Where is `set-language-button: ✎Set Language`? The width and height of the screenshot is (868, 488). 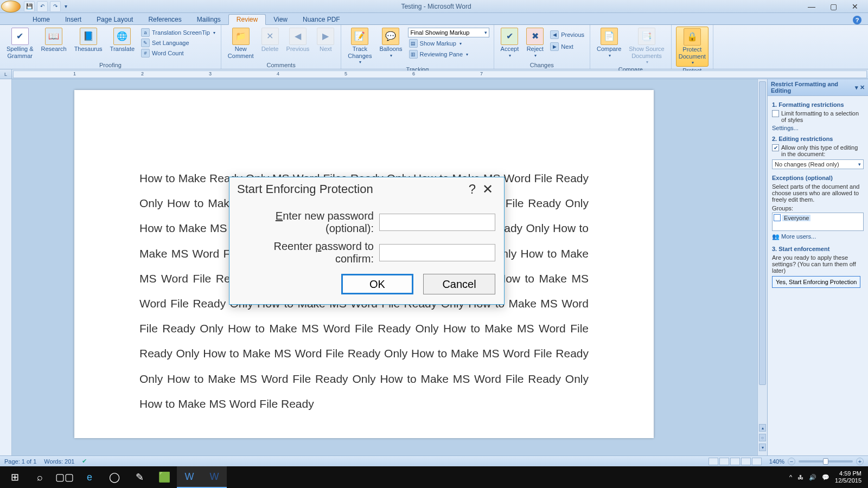
set-language-button: ✎Set Language is located at coordinates (178, 43).